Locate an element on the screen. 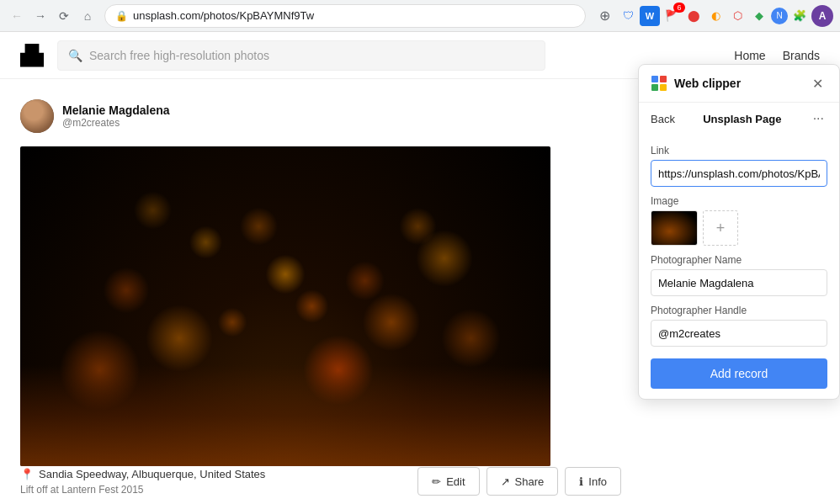  url-text: unsplash.com/photos/KpBAYMNf9Tw is located at coordinates (224, 15).